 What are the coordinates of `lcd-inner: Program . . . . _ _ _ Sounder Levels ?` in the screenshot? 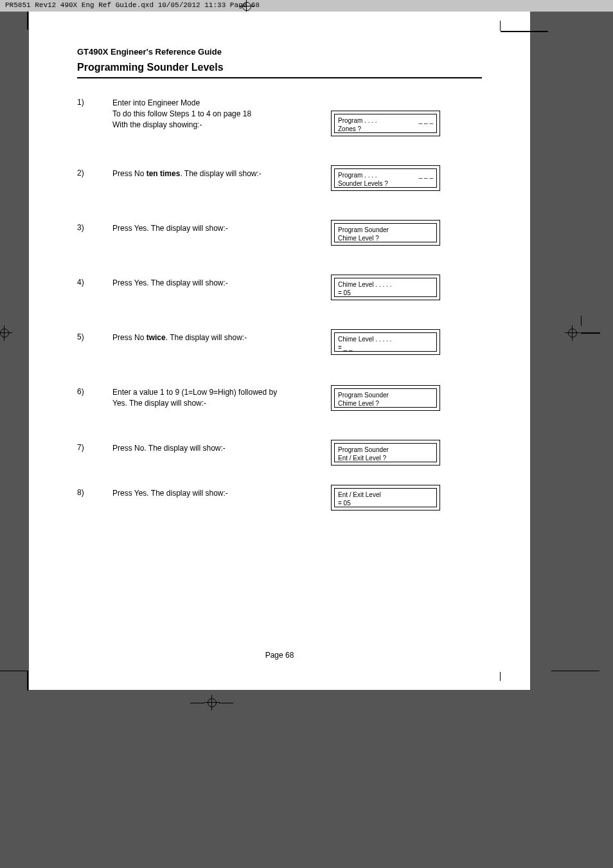 It's located at (386, 178).